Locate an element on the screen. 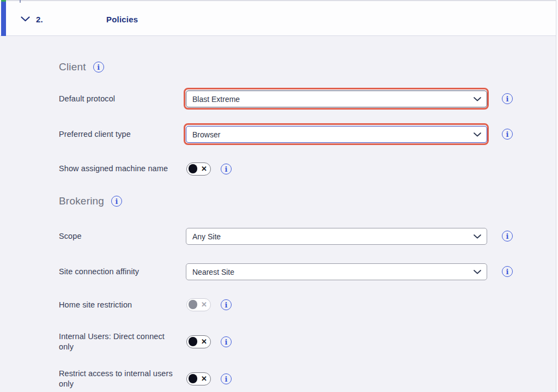  right-edge-strip is located at coordinates (557, 196).